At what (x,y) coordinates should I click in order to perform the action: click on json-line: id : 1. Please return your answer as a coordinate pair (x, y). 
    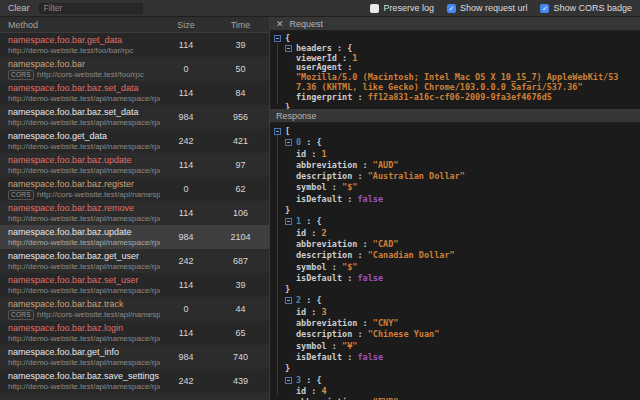
    Looking at the image, I should click on (455, 154).